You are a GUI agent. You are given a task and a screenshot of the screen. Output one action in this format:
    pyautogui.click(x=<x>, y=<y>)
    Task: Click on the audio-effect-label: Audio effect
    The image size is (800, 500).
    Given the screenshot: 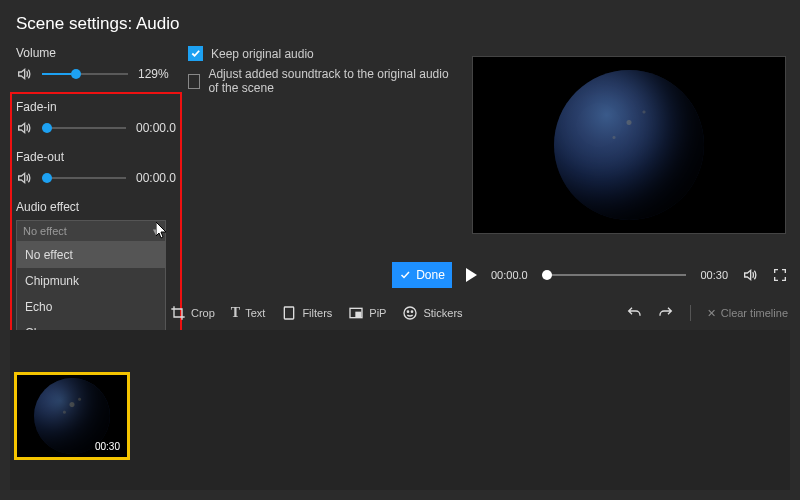 What is the action you would take?
    pyautogui.click(x=236, y=207)
    